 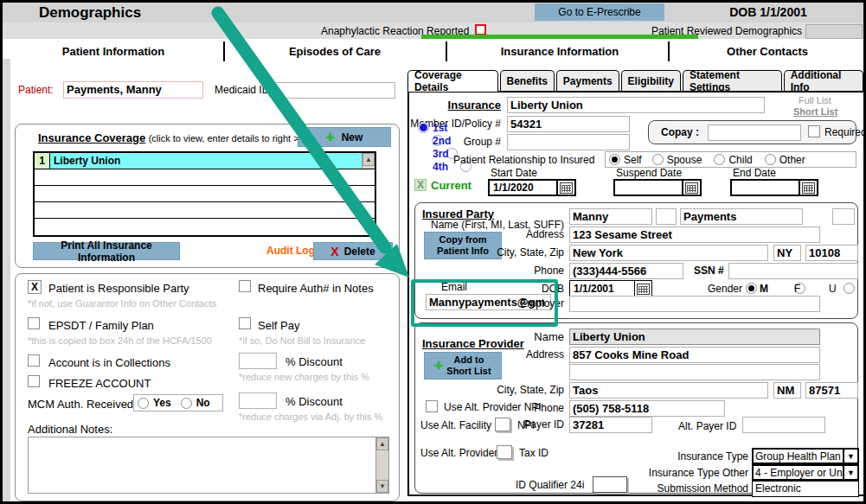 What do you see at coordinates (669, 252) in the screenshot?
I see `insured-city-field: New York` at bounding box center [669, 252].